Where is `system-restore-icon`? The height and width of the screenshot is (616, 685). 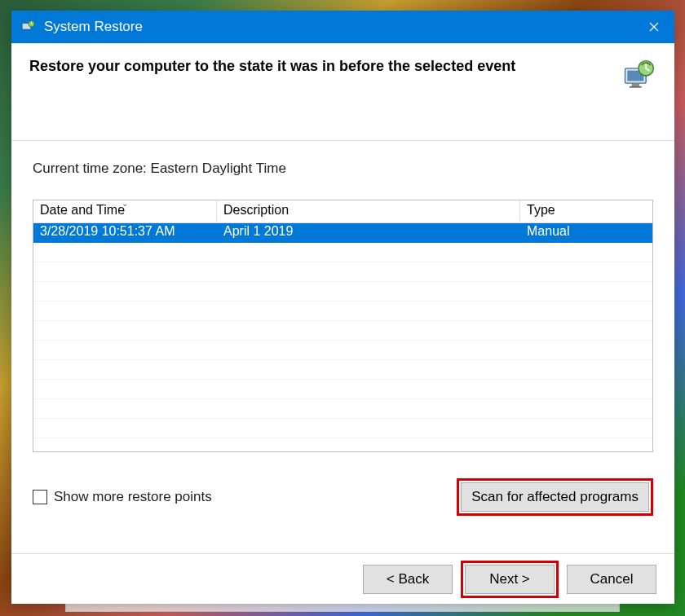 system-restore-icon is located at coordinates (28, 27).